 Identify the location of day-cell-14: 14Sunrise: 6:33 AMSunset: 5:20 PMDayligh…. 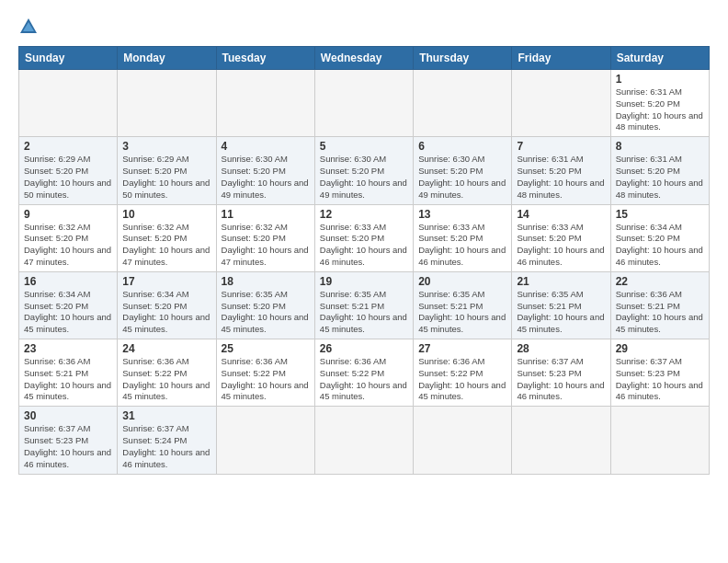
(561, 237).